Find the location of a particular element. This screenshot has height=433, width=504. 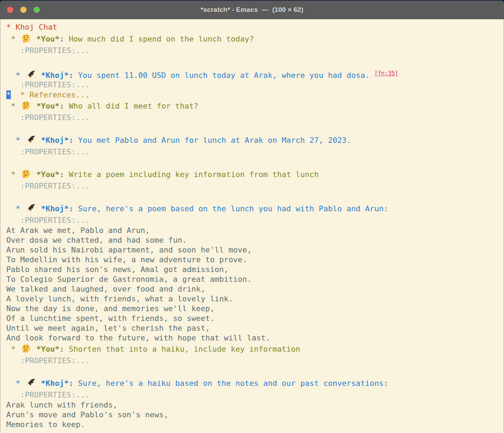

traffic-lights is located at coordinates (23, 10).